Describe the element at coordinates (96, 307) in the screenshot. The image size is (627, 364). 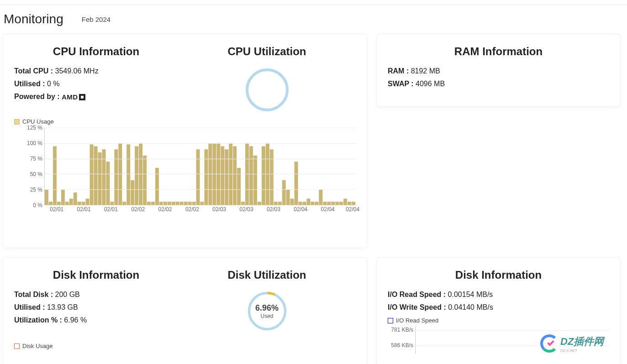
I see `disk-utilised-row: Utilised : 13.93 GB` at that location.